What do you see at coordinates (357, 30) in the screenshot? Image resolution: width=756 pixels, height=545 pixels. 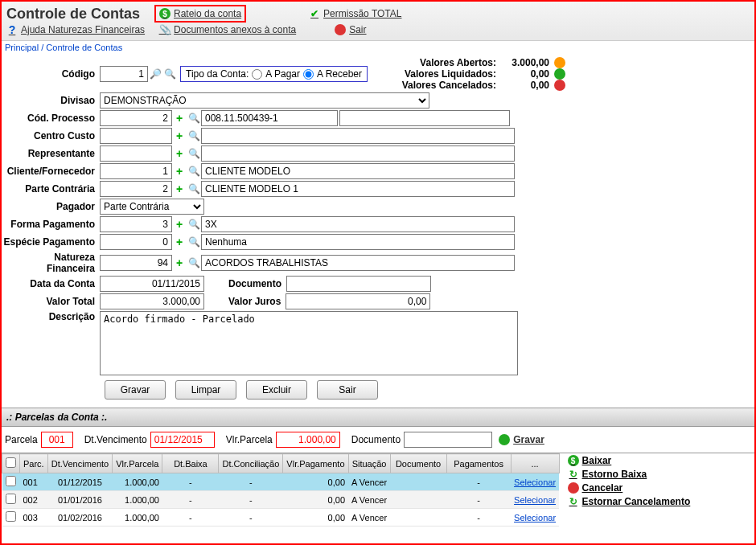 I see `link-sair-label: Sair` at bounding box center [357, 30].